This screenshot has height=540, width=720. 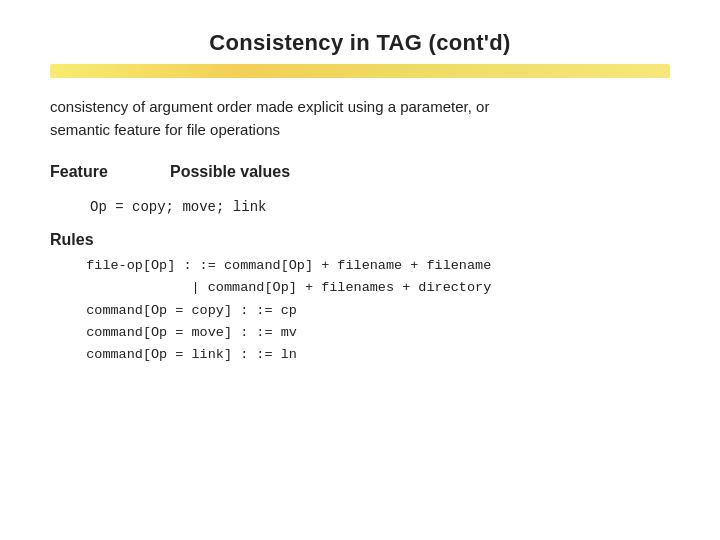 I want to click on rules-label: Rules, so click(x=360, y=240).